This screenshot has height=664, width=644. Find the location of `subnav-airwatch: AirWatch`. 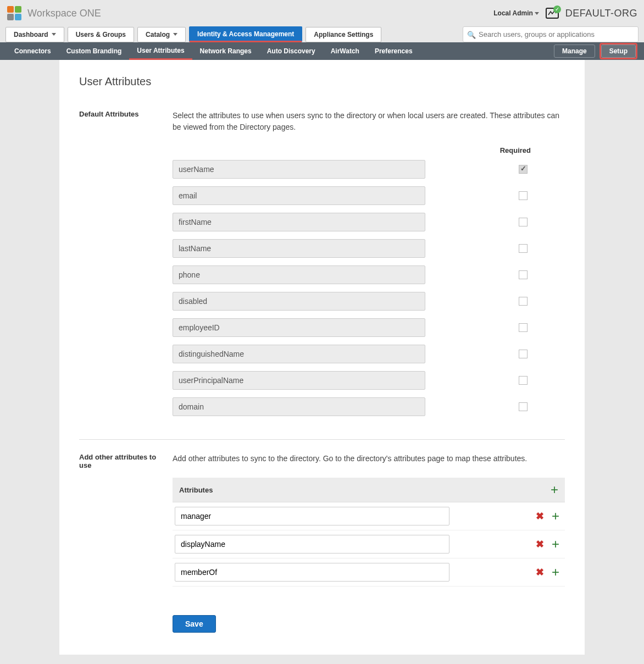

subnav-airwatch: AirWatch is located at coordinates (345, 51).